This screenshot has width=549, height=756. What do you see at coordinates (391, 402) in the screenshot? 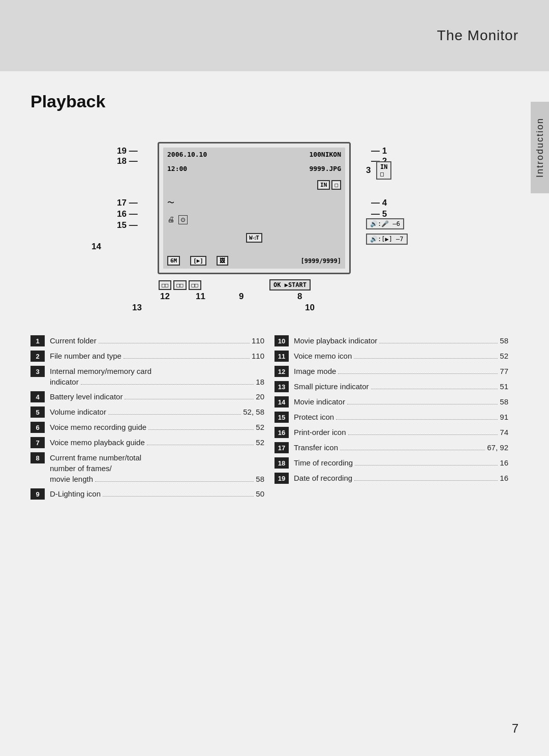
I see `list-item: 14 Movie indicator 58` at bounding box center [391, 402].